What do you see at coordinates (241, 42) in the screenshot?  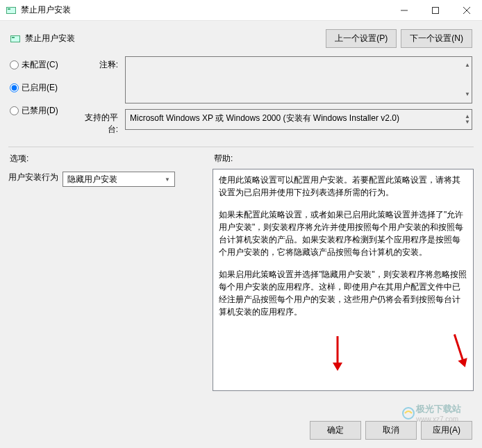 I see `header: 禁止用户安装 上一个设置(P) 下一个设置(N)` at bounding box center [241, 42].